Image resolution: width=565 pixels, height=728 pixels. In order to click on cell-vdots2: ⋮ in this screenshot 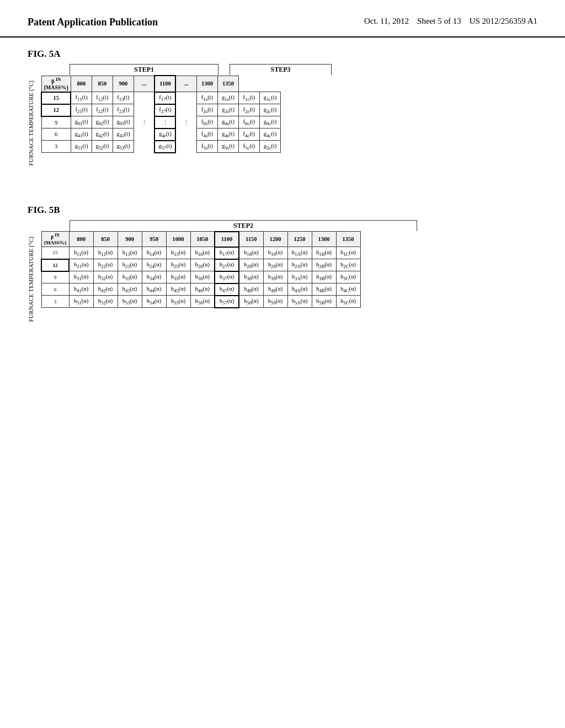, I will do `click(186, 122)`.